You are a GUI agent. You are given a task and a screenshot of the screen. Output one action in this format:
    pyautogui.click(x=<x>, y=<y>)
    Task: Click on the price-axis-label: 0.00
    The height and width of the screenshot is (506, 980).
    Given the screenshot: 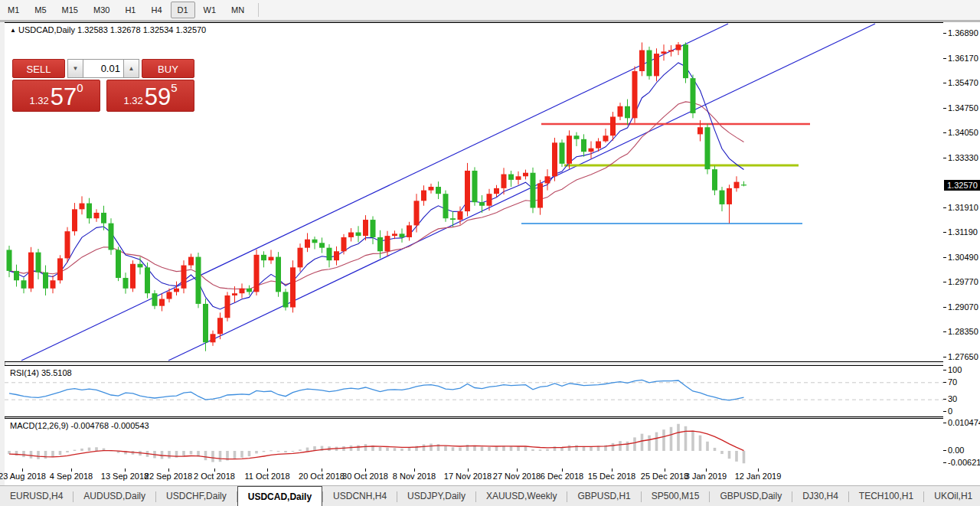 What is the action you would take?
    pyautogui.click(x=956, y=450)
    